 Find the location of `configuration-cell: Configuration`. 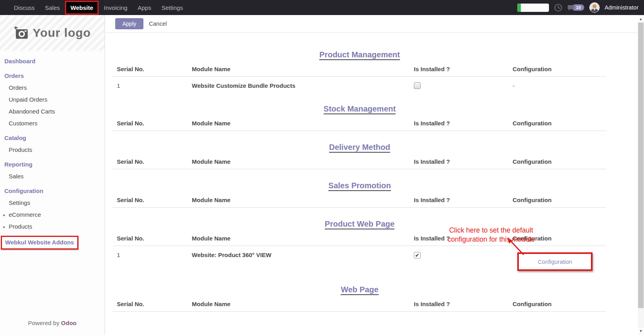

configuration-cell: Configuration is located at coordinates (559, 261).